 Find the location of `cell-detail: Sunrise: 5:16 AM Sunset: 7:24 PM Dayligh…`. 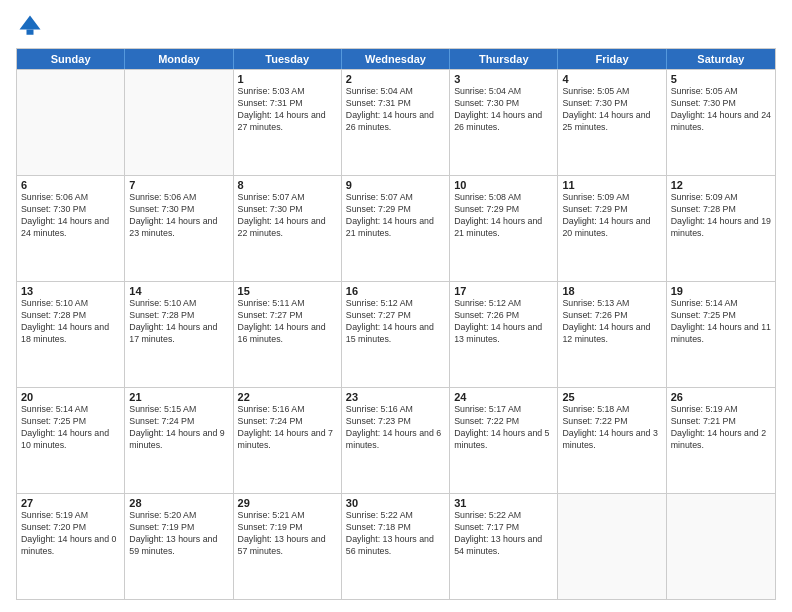

cell-detail: Sunrise: 5:16 AM Sunset: 7:24 PM Dayligh… is located at coordinates (288, 428).